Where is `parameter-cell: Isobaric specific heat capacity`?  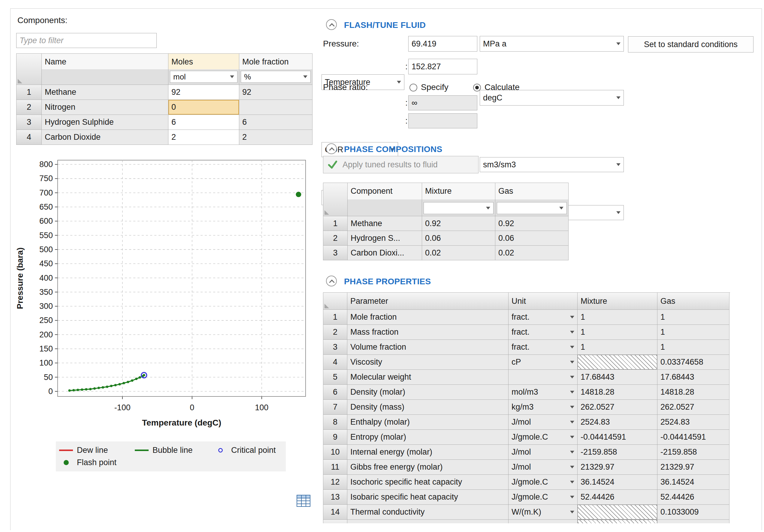 parameter-cell: Isobaric specific heat capacity is located at coordinates (428, 497).